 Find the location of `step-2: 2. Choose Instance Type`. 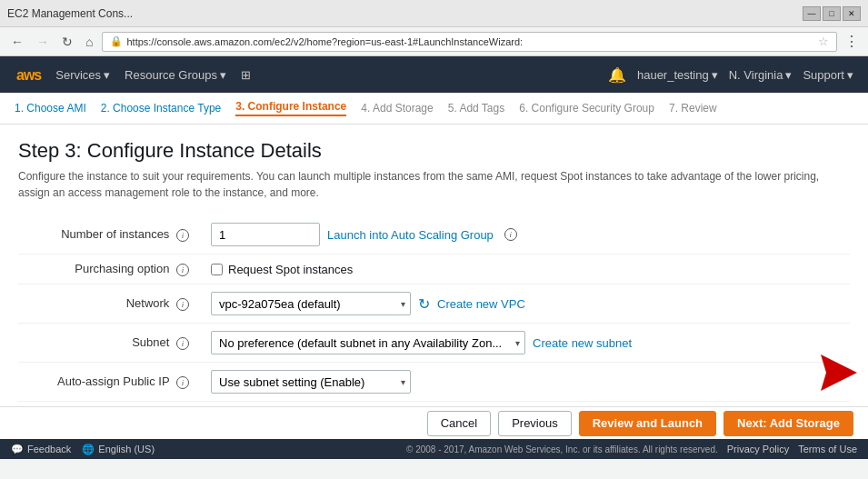

step-2: 2. Choose Instance Type is located at coordinates (162, 108).